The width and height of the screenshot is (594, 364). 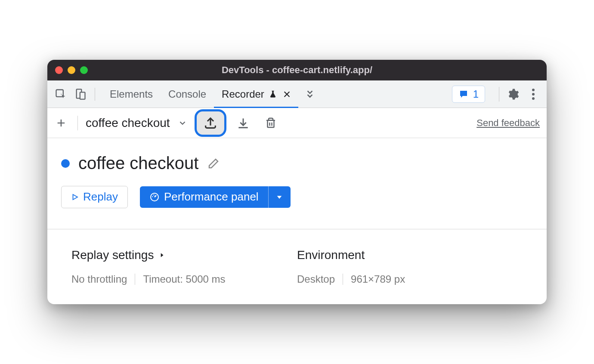 What do you see at coordinates (410, 267) in the screenshot?
I see `environment-section: Environment Desktop 961×789 px` at bounding box center [410, 267].